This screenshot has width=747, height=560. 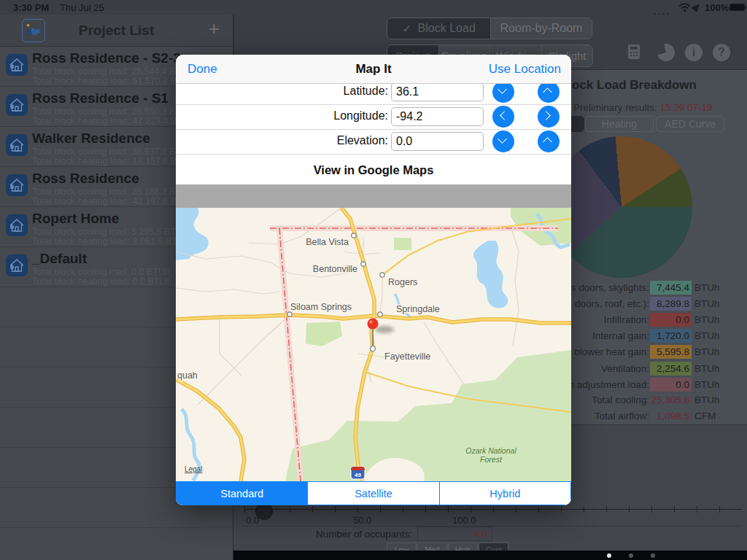 I want to click on slider-track, so click(x=493, y=509).